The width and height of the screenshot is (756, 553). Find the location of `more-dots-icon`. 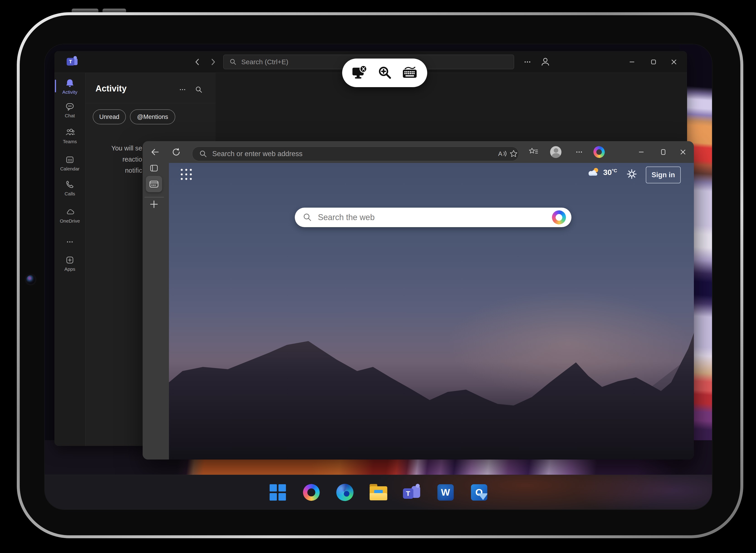

more-dots-icon is located at coordinates (70, 242).